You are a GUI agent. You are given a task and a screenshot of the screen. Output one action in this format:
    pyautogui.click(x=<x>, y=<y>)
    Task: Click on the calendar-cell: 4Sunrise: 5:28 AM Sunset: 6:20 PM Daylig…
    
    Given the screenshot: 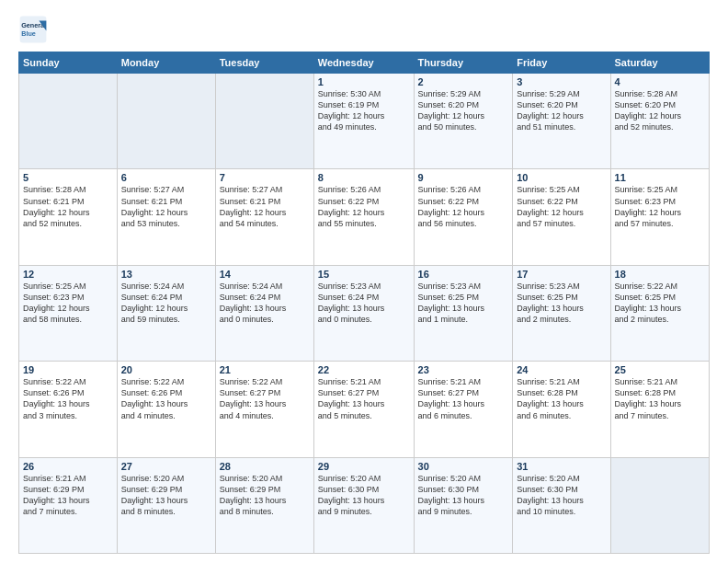 What is the action you would take?
    pyautogui.click(x=660, y=121)
    